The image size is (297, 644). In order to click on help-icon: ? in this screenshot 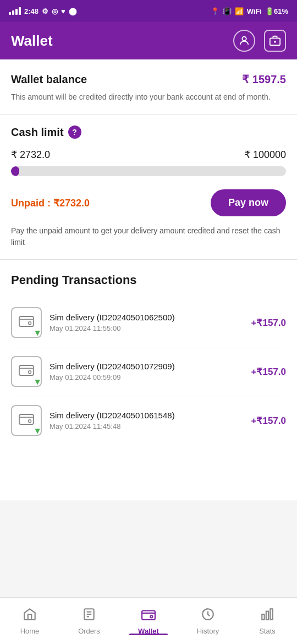, I will do `click(75, 132)`.